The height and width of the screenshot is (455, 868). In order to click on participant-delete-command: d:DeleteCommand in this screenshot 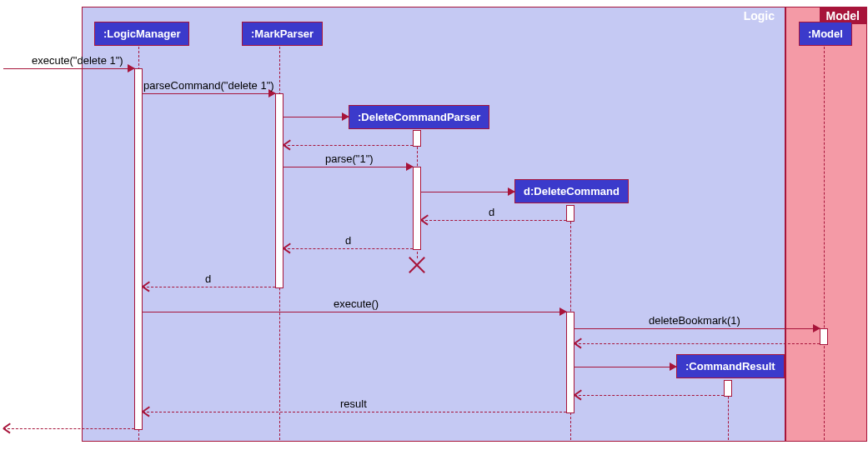, I will do `click(572, 192)`.